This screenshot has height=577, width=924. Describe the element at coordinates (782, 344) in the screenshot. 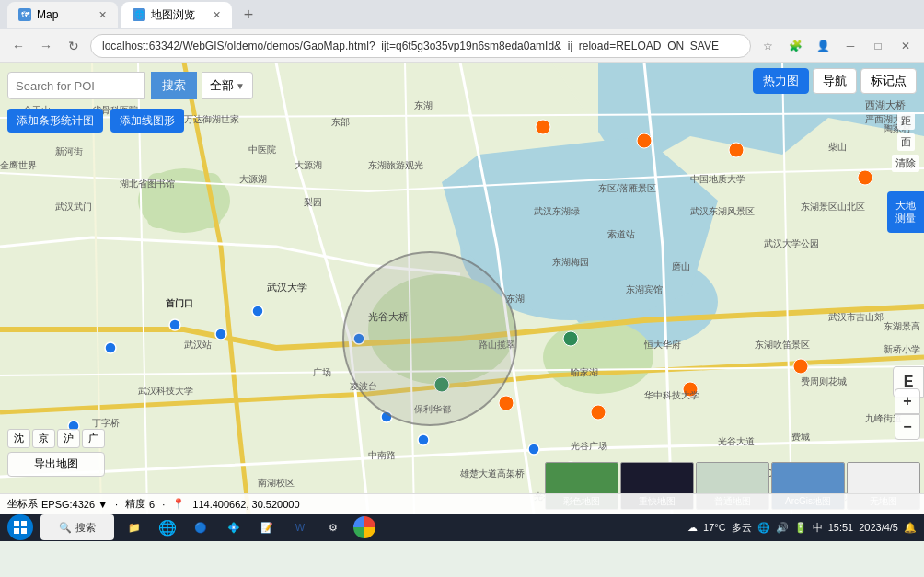

I see `svg-text: 东湖吹笛景区` at that location.